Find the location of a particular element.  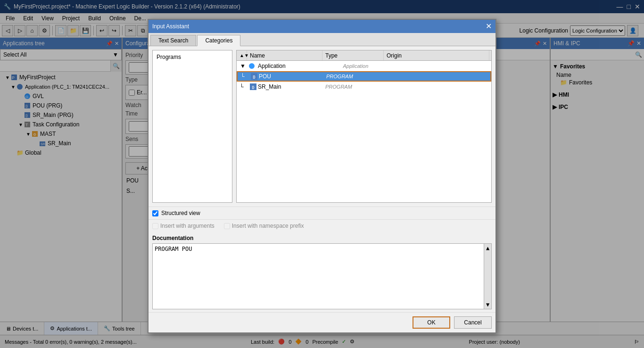

insert-namespace-label: Insert with namespace prefix is located at coordinates (268, 226).